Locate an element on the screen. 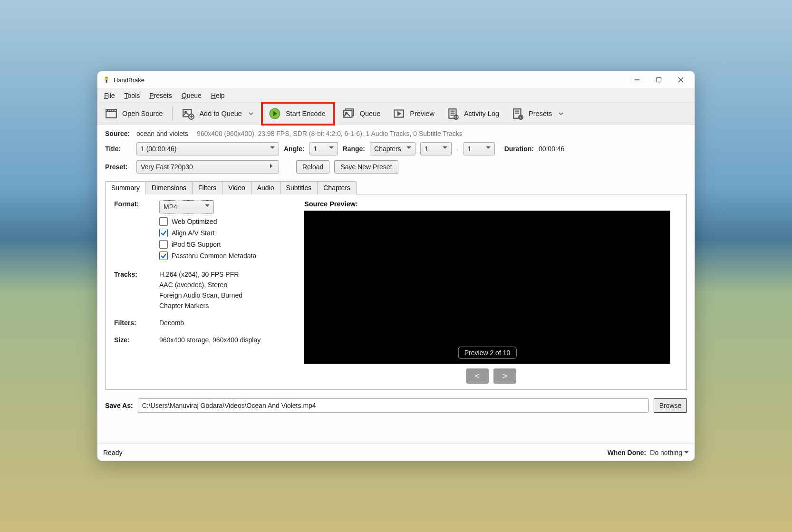 The width and height of the screenshot is (792, 532). menu-file: File is located at coordinates (109, 96).